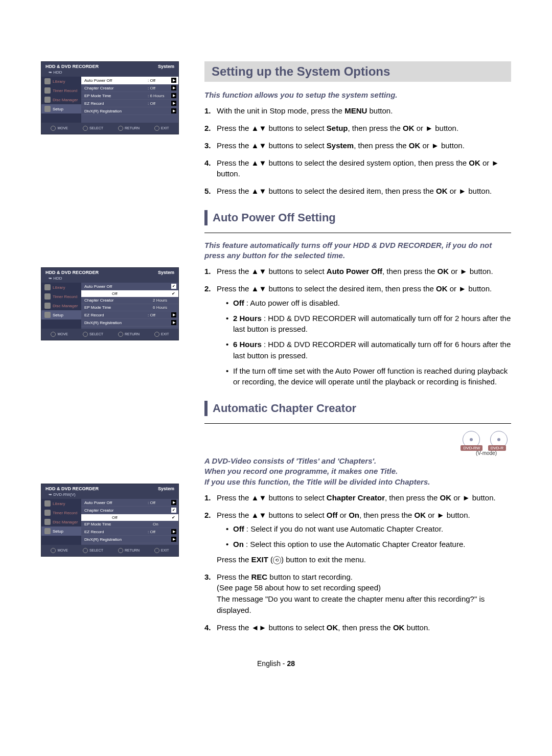 This screenshot has width=552, height=756. I want to click on osd-list: Auto Power Off: Off▶ Chapter Creator: Of…, so click(130, 100).